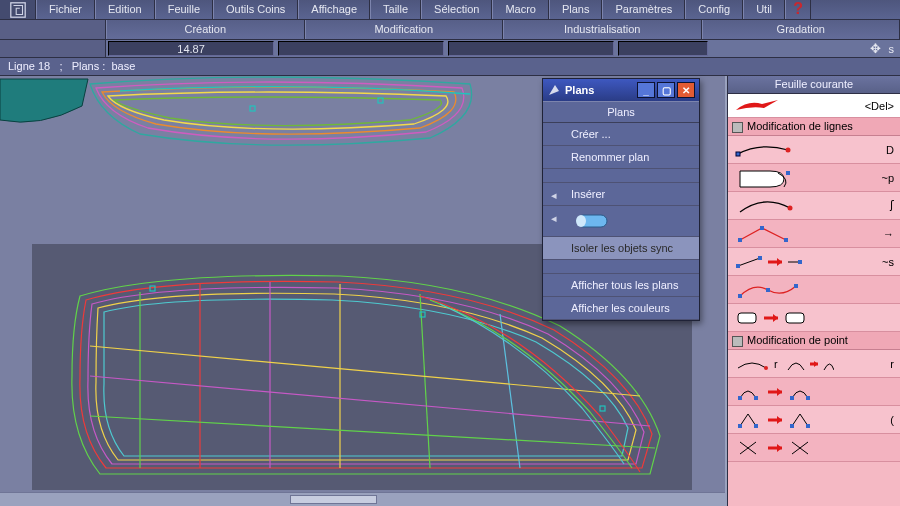 This screenshot has height=506, width=900. Describe the element at coordinates (450, 49) in the screenshot. I see `value-bar: 14.87 ✥ s` at that location.